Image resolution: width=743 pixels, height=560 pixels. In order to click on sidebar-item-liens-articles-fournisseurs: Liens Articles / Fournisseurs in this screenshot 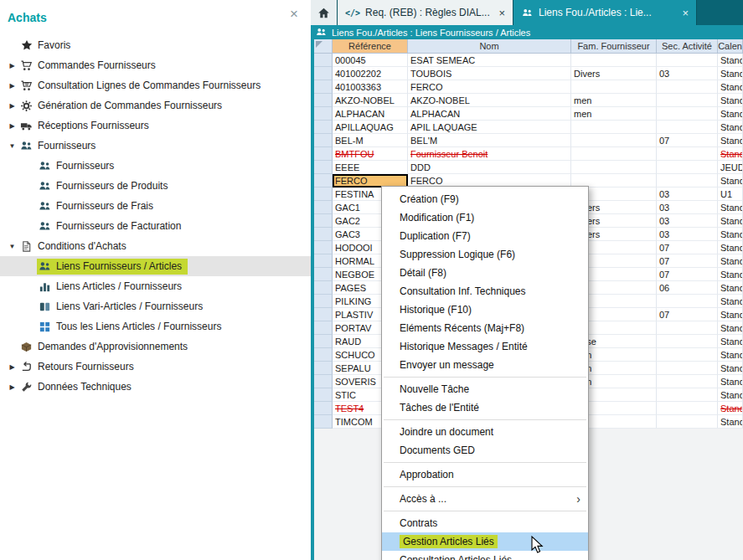, I will do `click(156, 286)`.